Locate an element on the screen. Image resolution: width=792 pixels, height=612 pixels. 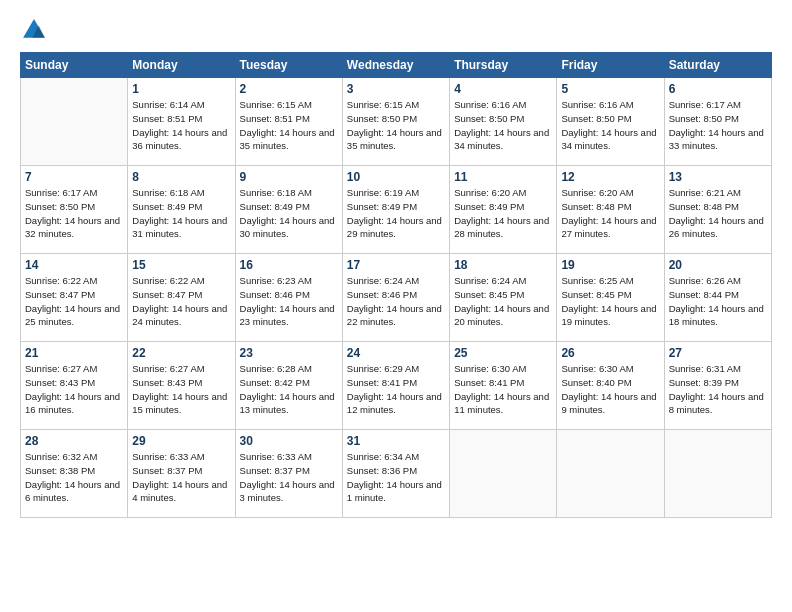
day-number: 1 is located at coordinates (181, 89).